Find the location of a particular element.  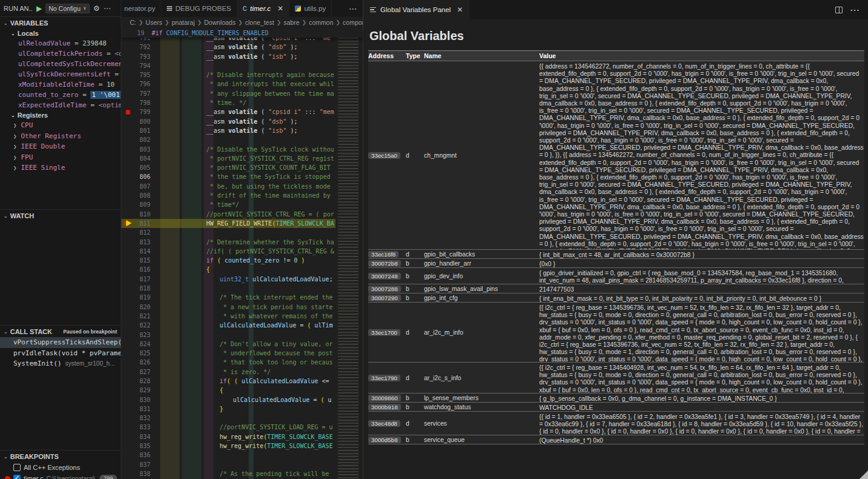

address-badge: 30007288 is located at coordinates (385, 289).